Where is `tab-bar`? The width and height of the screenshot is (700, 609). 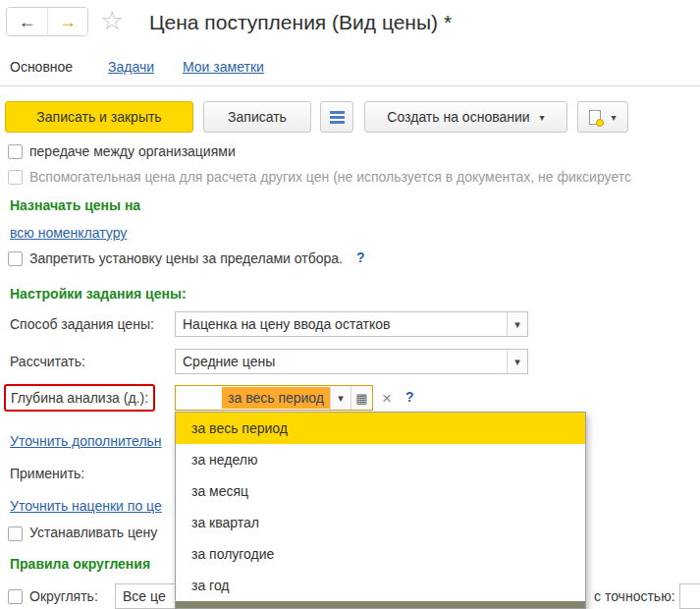 tab-bar is located at coordinates (350, 69).